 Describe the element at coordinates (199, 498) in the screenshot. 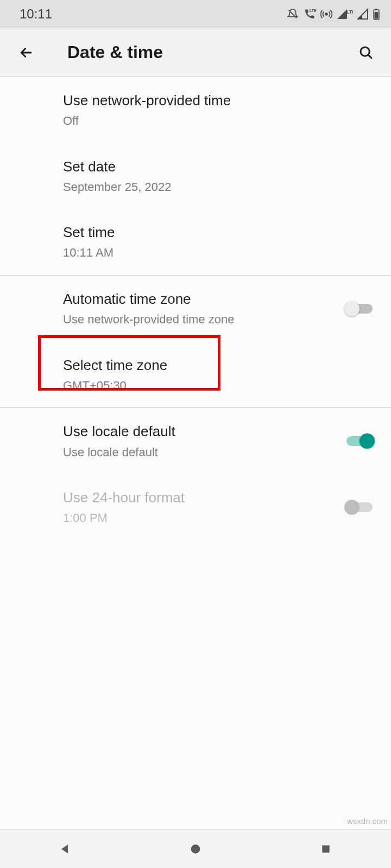

I see `setting-title: Use 24-hour format` at that location.